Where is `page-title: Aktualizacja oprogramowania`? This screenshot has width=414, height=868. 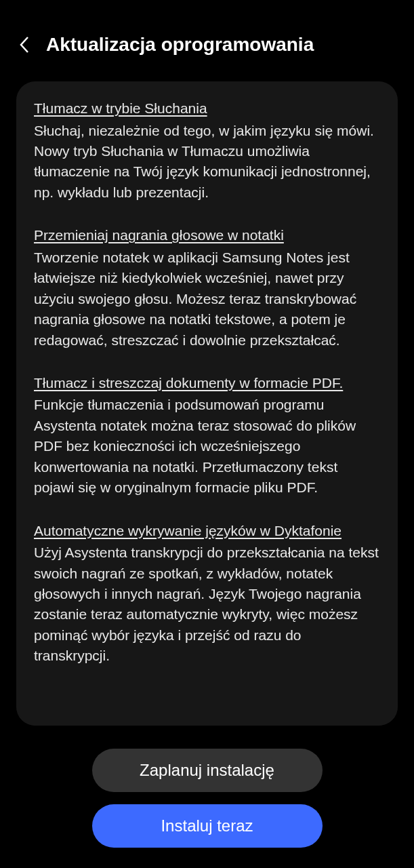 page-title: Aktualizacja oprogramowania is located at coordinates (180, 45).